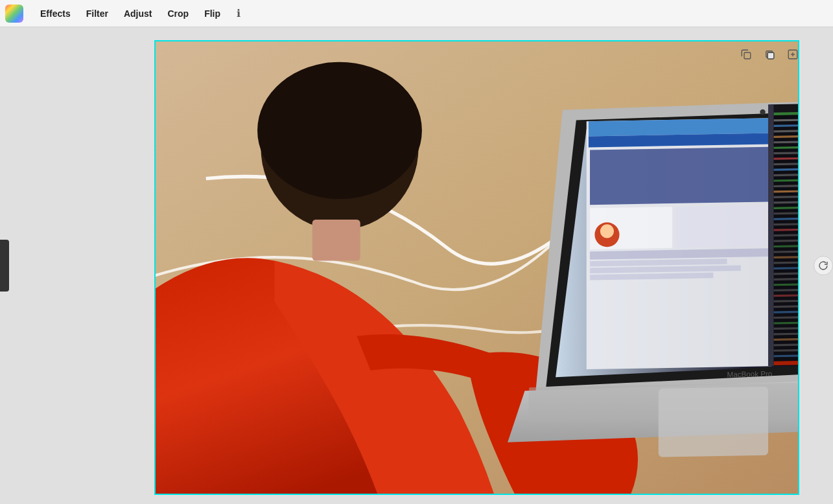 The height and width of the screenshot is (504, 833). I want to click on duplicate-button, so click(769, 54).